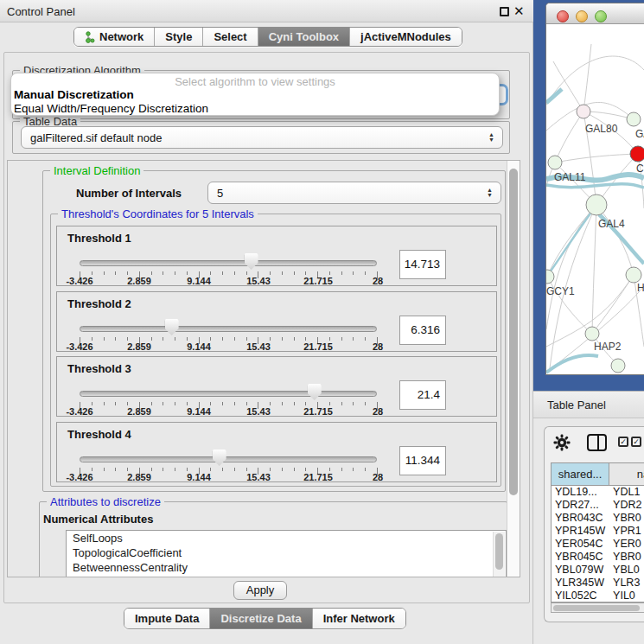  I want to click on network-node-gal80, so click(583, 112).